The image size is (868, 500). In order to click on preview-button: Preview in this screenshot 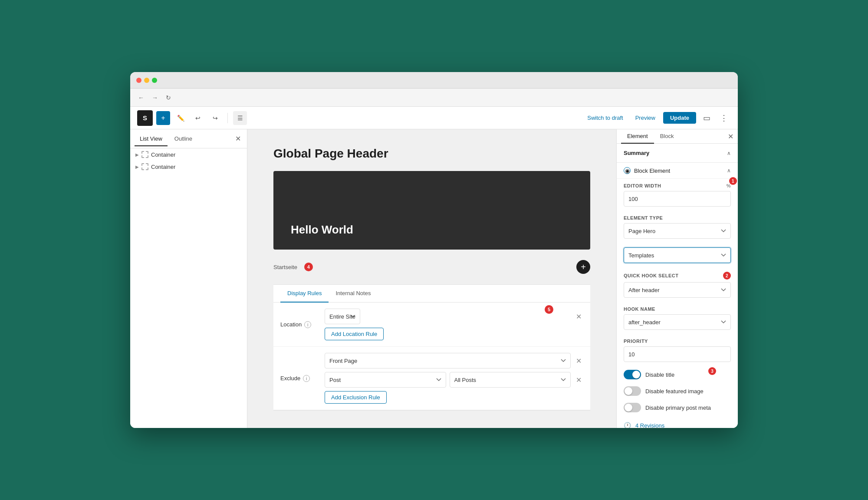, I will do `click(645, 118)`.